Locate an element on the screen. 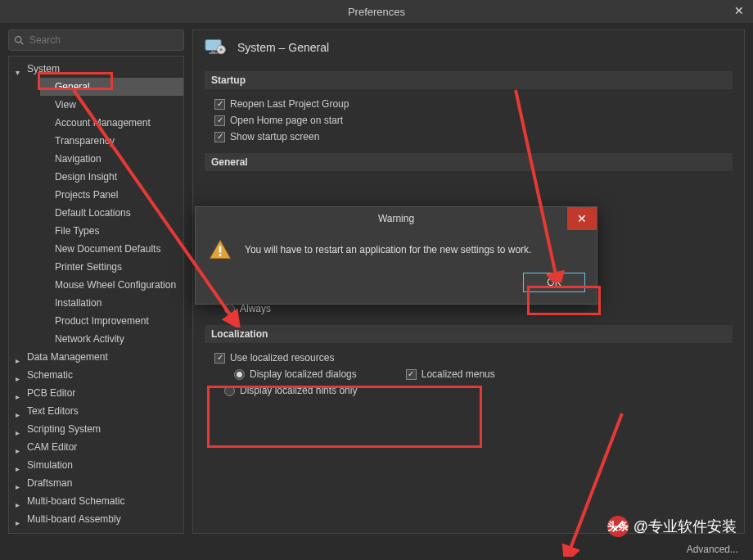  tree-item-navigation: Navigation is located at coordinates (111, 159).